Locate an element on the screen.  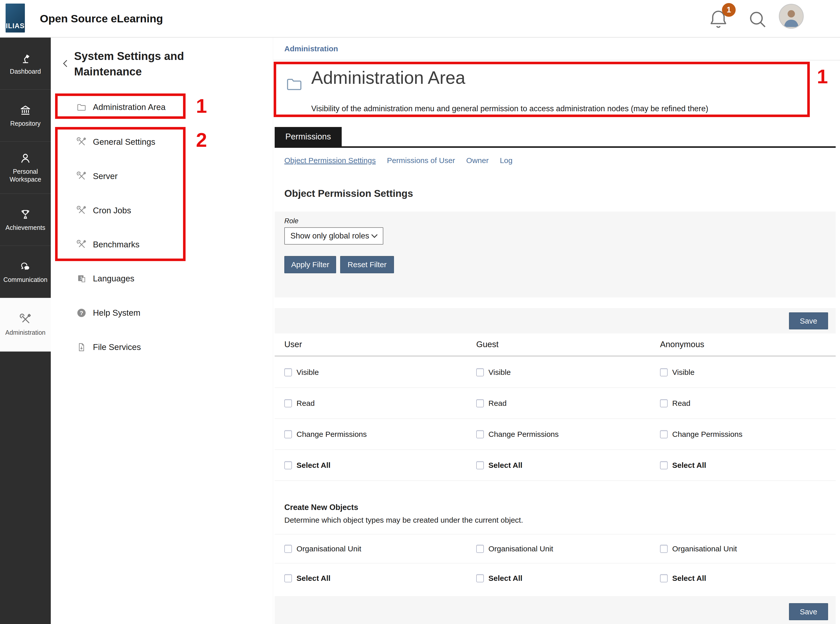
checkbox-anonymous-select-all-create: Select All is located at coordinates (683, 578).